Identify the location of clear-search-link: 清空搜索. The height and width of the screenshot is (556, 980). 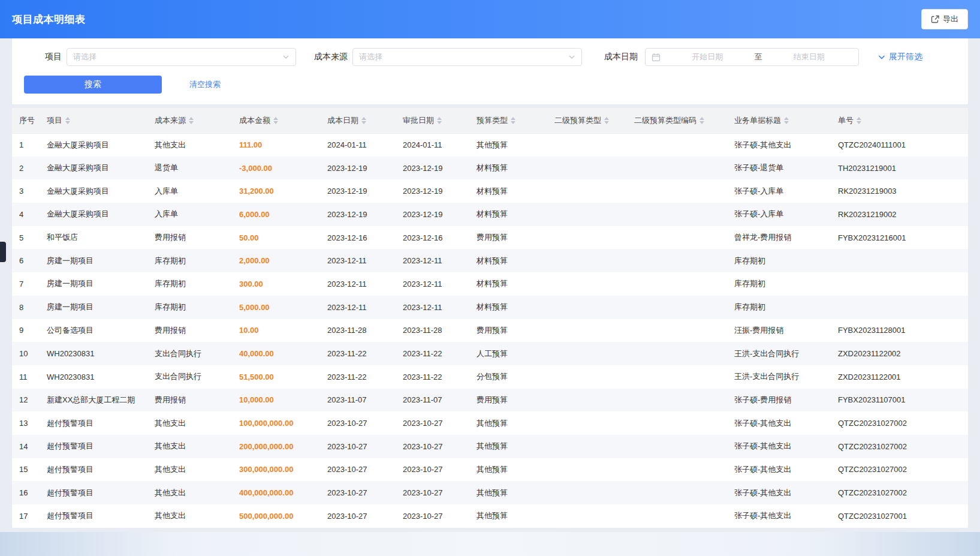
(205, 85).